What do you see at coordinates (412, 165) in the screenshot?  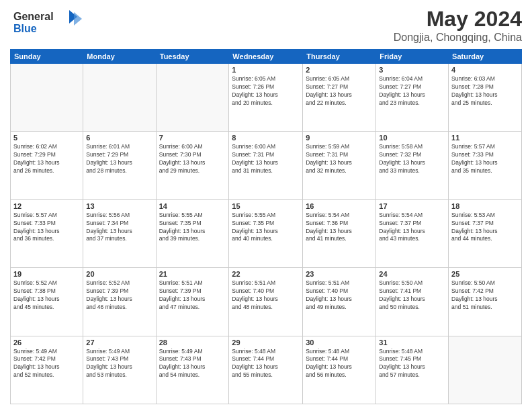 I see `table-cell: 10Sunrise: 5:58 AM Sunset: 7:32 PM Dayli…` at bounding box center [412, 165].